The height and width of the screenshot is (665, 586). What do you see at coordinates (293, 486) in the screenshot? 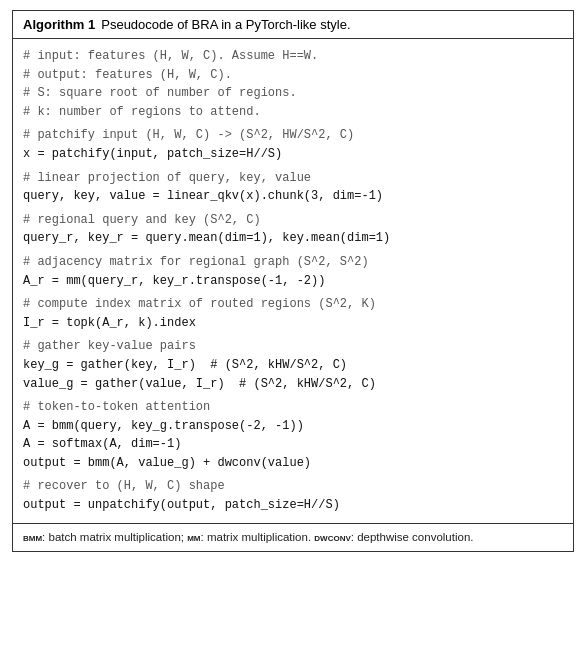
I see `code-line: # recover to (H, W, C) shape` at bounding box center [293, 486].